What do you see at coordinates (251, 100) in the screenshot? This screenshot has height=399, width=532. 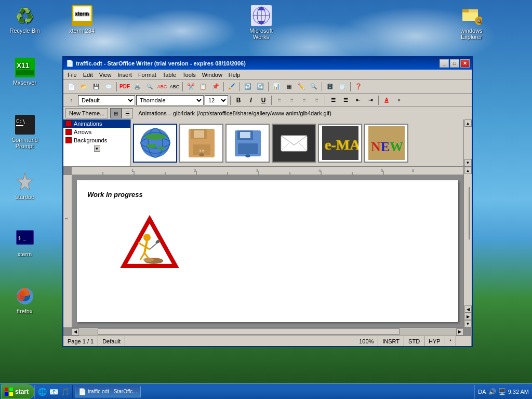 I see `italic-button: I` at bounding box center [251, 100].